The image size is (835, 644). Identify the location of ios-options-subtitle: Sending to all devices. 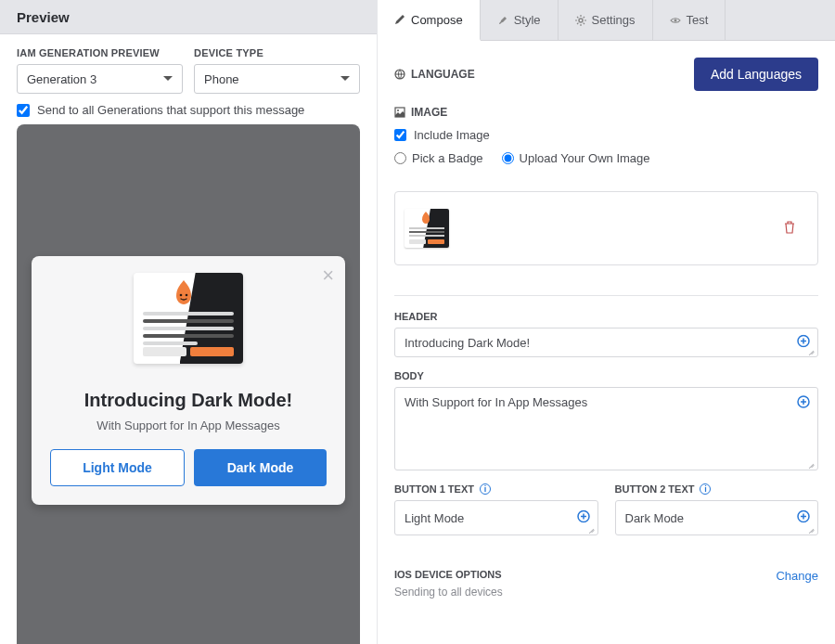
(449, 592).